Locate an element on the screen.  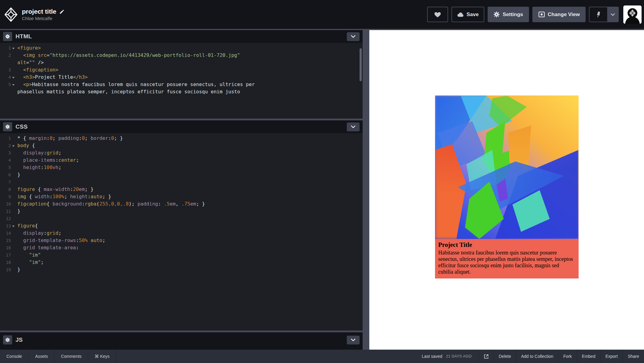
line-gutter: 7 is located at coordinates (8, 182).